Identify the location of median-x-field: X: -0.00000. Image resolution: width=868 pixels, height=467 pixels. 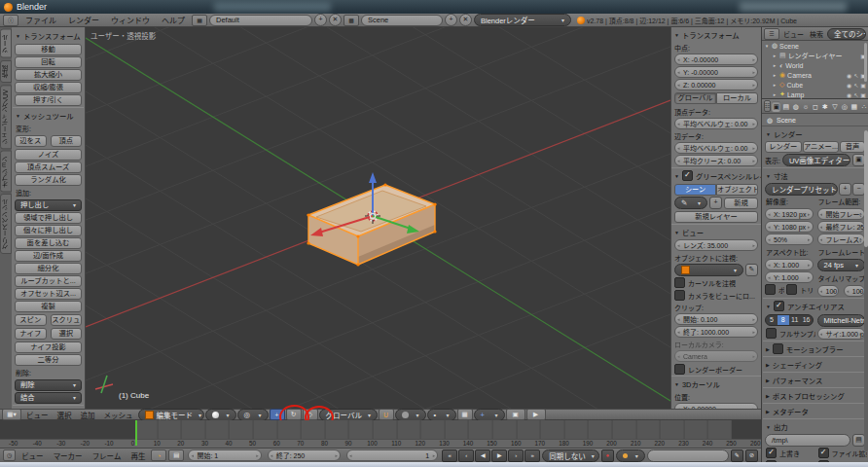
(716, 59).